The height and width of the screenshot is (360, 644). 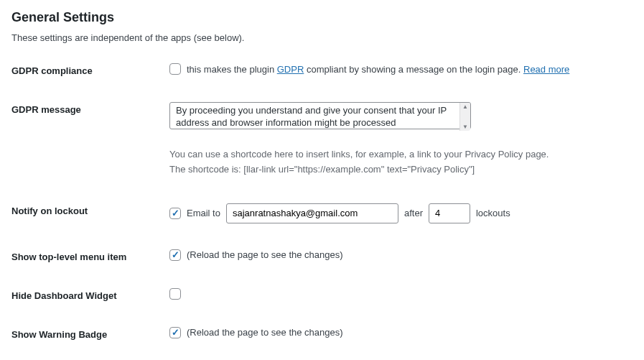 What do you see at coordinates (175, 333) in the screenshot?
I see `show-badge-checkbox` at bounding box center [175, 333].